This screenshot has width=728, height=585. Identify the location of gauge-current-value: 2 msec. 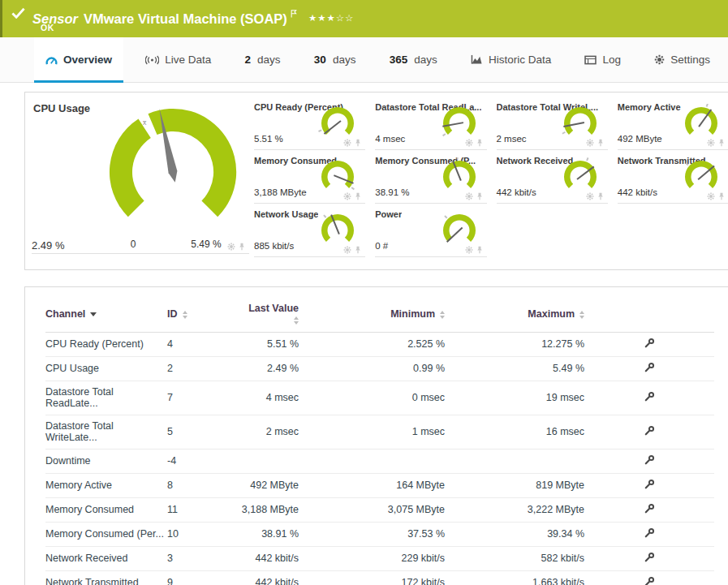
(511, 139).